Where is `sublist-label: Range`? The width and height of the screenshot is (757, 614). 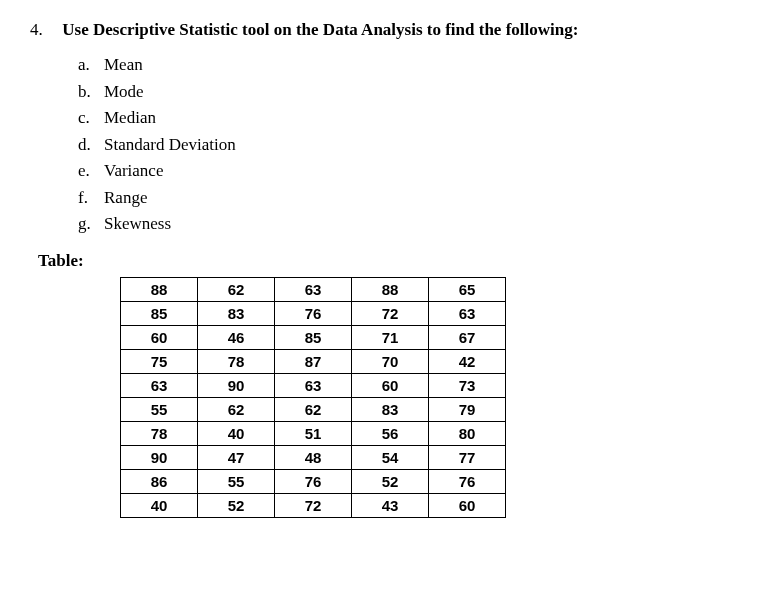 sublist-label: Range is located at coordinates (126, 198).